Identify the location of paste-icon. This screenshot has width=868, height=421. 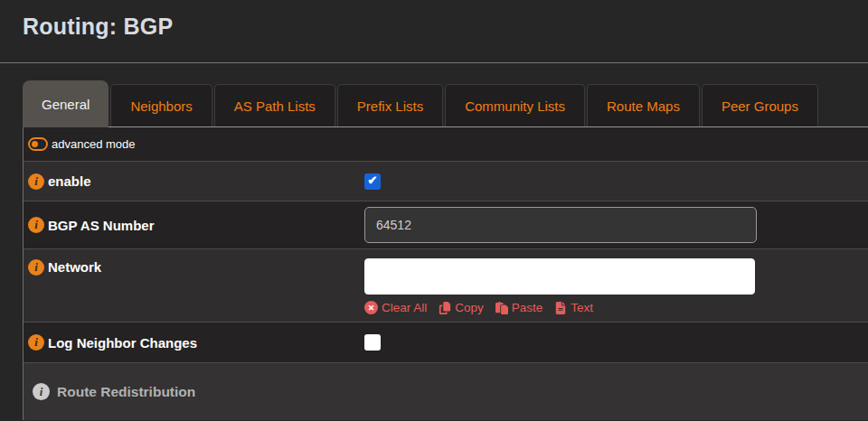
(502, 308).